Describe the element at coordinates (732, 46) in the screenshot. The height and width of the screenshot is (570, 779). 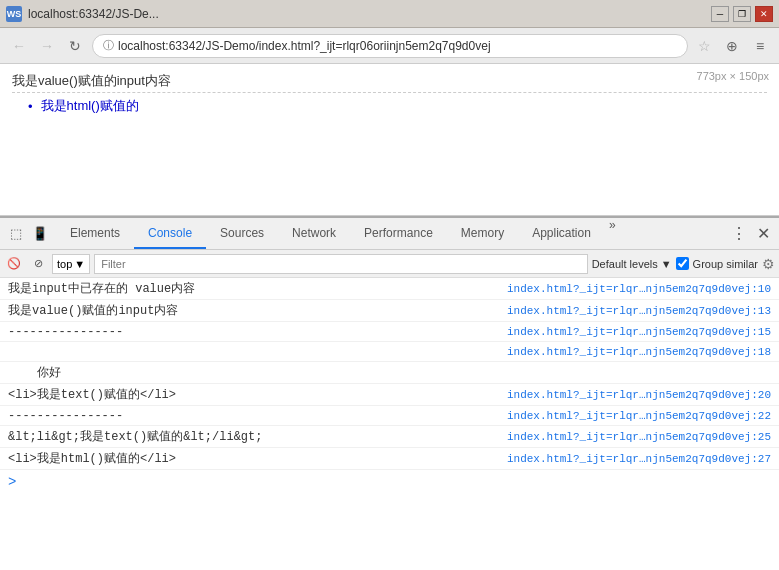
I see `cast-button: ⊕` at that location.